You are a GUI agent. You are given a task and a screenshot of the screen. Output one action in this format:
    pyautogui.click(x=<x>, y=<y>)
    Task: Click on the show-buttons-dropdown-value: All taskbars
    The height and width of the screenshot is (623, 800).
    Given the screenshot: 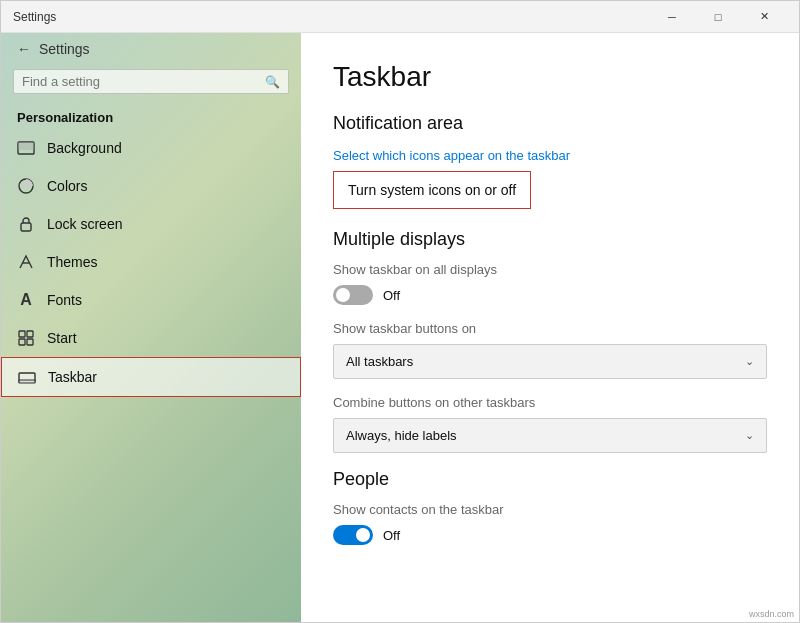 What is the action you would take?
    pyautogui.click(x=380, y=362)
    